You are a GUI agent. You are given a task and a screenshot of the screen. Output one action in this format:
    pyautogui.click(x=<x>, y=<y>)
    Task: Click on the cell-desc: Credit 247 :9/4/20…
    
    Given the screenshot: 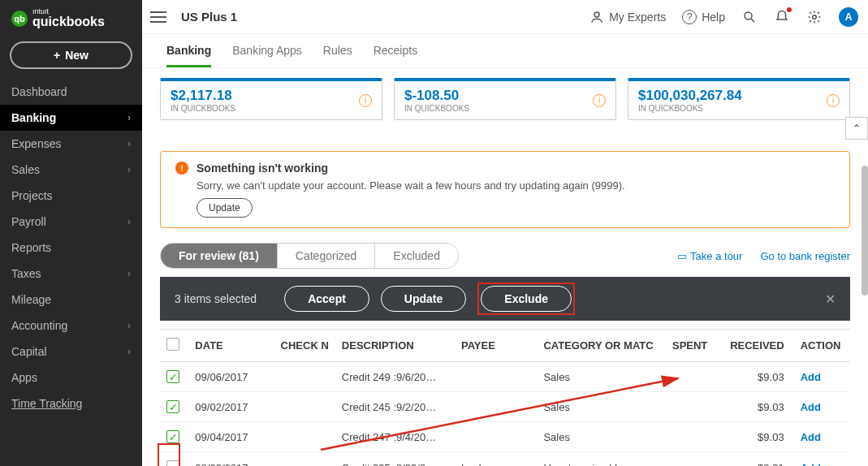 What is the action you would take?
    pyautogui.click(x=395, y=437)
    